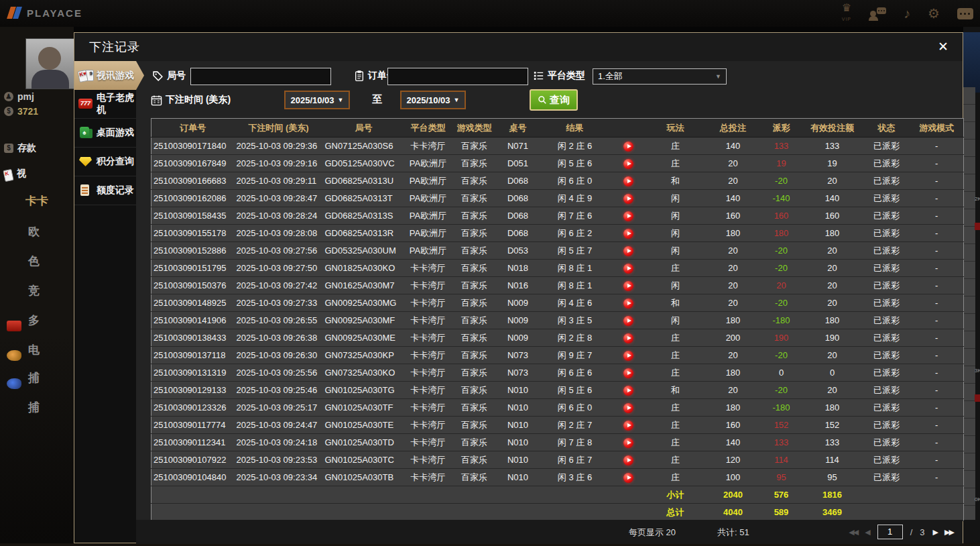 The width and height of the screenshot is (980, 546). I want to click on cell-valid: 152, so click(833, 425).